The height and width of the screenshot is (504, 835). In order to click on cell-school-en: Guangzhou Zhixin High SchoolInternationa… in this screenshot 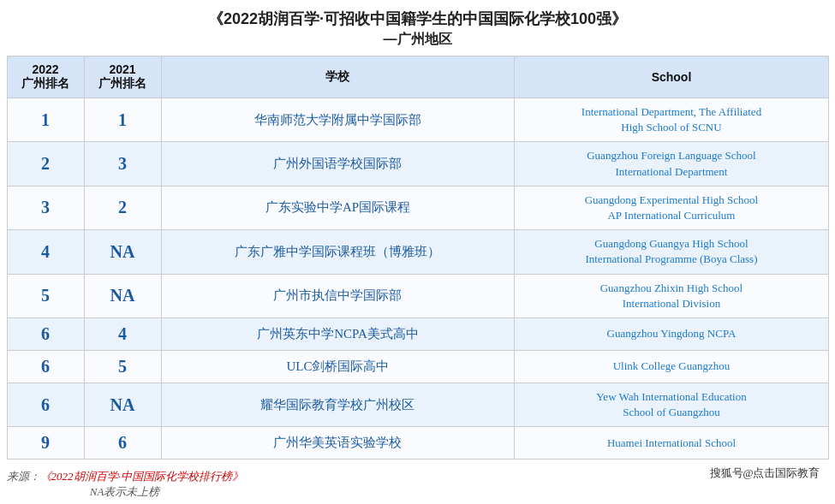, I will do `click(671, 296)`.